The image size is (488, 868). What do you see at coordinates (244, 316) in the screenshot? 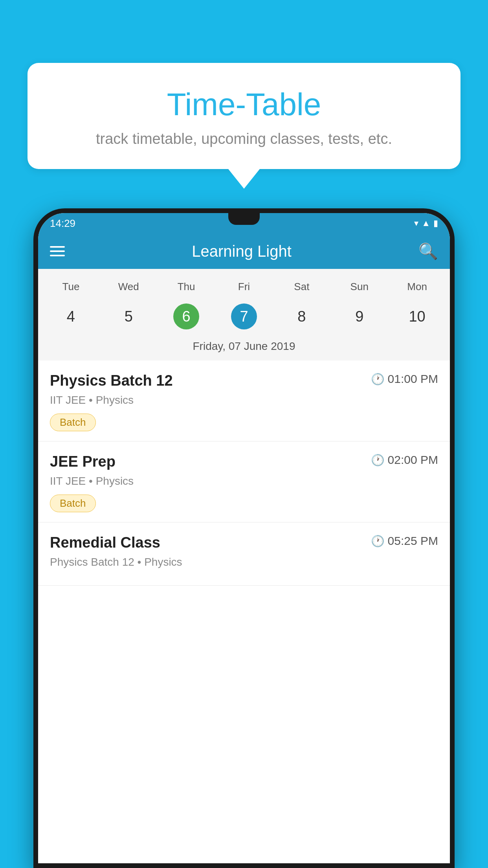
I see `day-7: 7` at bounding box center [244, 316].